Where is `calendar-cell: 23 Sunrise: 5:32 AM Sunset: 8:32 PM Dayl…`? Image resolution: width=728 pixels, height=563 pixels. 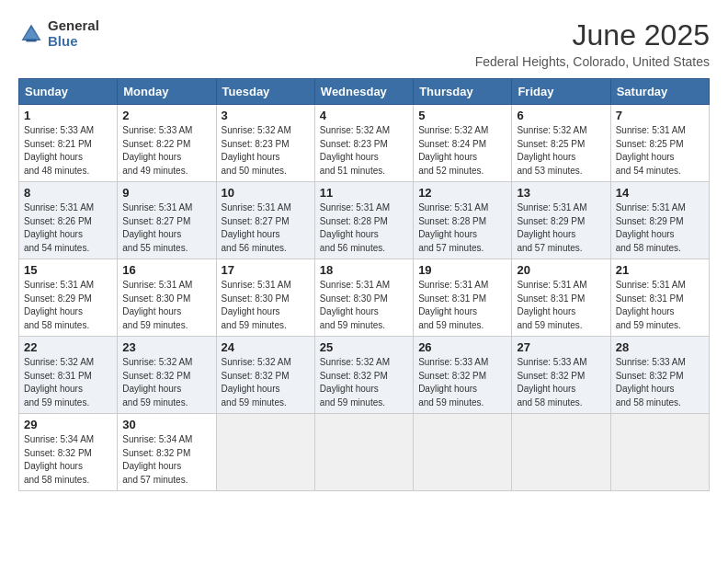 calendar-cell: 23 Sunrise: 5:32 AM Sunset: 8:32 PM Dayl… is located at coordinates (167, 375).